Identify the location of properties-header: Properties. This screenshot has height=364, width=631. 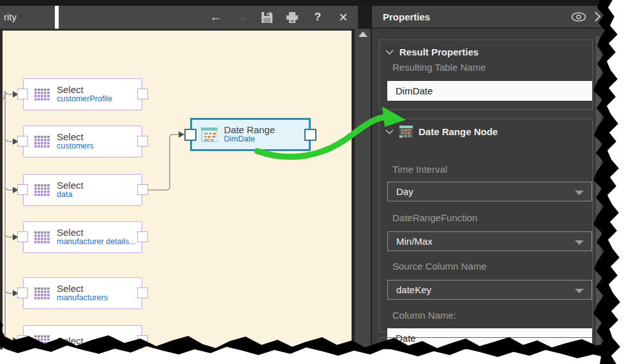
(489, 17).